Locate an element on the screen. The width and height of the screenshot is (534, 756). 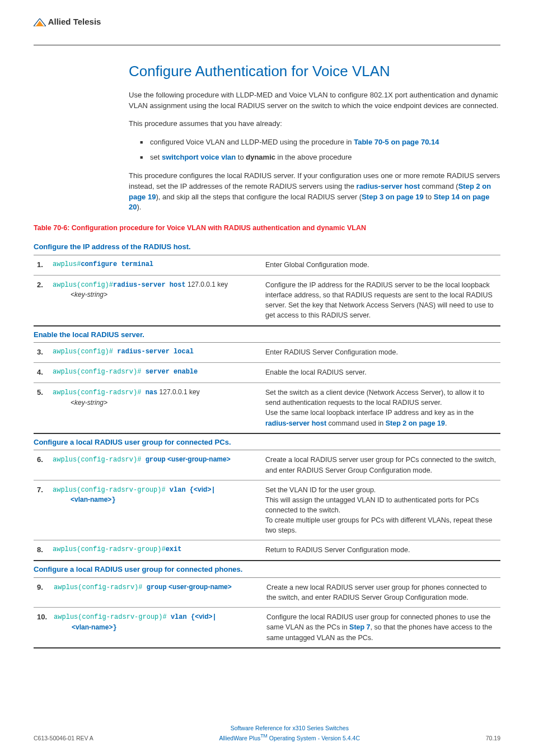
table-row: 5. awplus(config-radsrv)# nas 127.0.0.1 … is located at coordinates (267, 408).